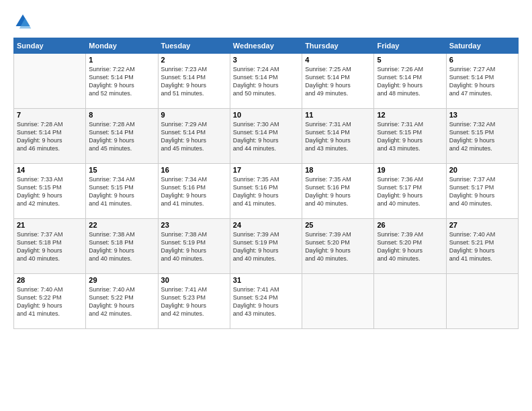  What do you see at coordinates (50, 46) in the screenshot?
I see `weekday-sunday: Sunday` at bounding box center [50, 46].